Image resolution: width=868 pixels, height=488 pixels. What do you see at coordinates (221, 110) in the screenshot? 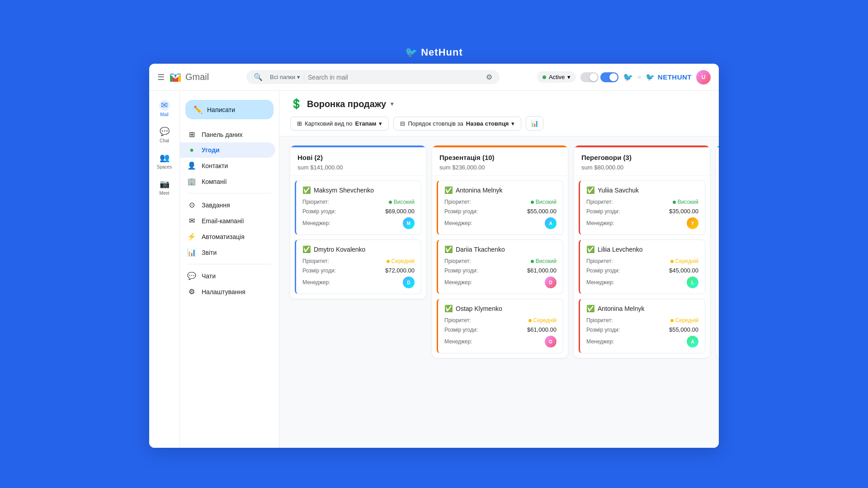
I see `compose-label: Написати` at bounding box center [221, 110].